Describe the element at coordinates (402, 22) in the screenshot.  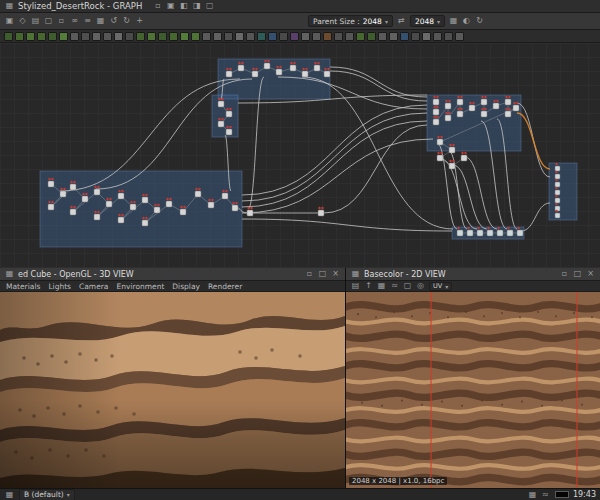
I see `link-sizes-icon: ⇄` at that location.